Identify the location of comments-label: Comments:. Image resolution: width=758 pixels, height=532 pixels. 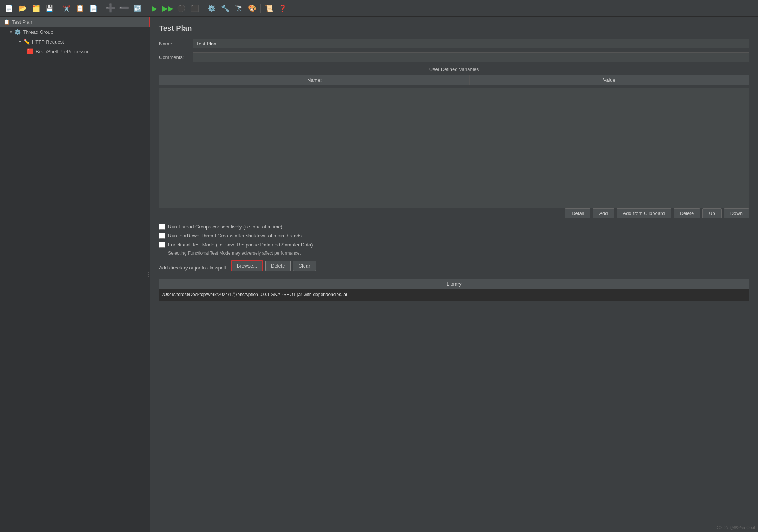
(176, 57).